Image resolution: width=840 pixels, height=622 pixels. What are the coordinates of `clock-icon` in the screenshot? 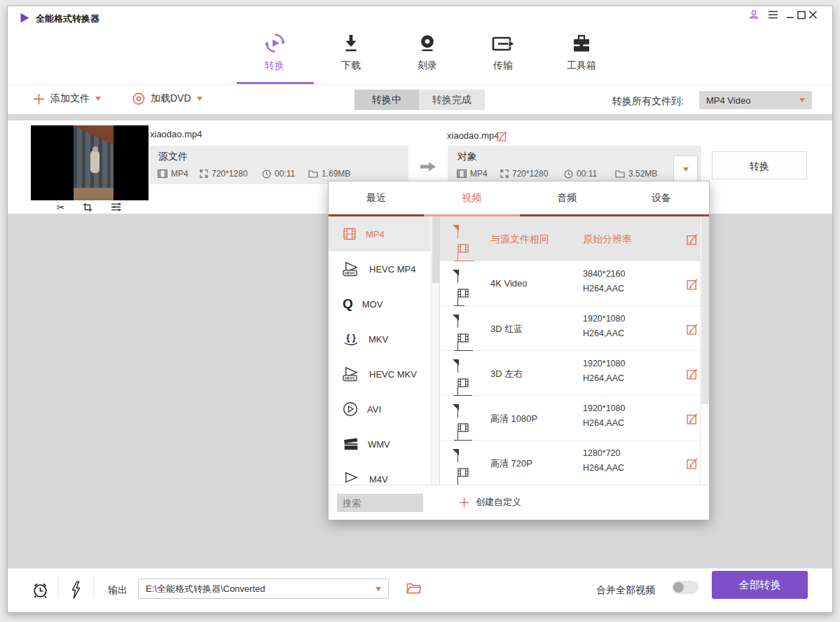 It's located at (569, 174).